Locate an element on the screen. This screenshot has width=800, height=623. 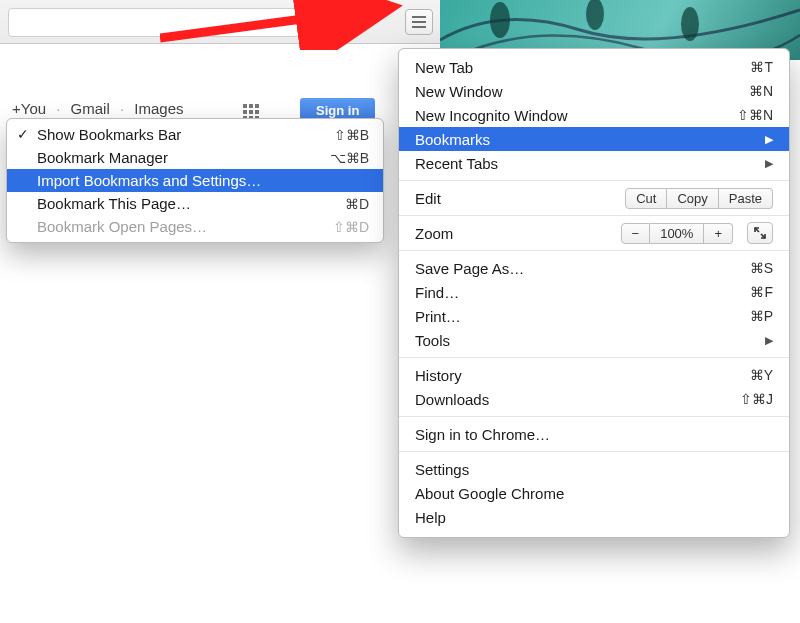
menu-item-help: Help is located at coordinates (594, 517).